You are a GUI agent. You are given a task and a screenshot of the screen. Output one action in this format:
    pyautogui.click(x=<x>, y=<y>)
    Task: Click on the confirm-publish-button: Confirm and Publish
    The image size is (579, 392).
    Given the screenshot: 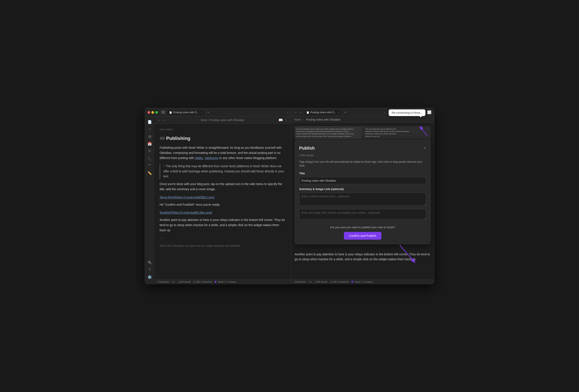 What is the action you would take?
    pyautogui.click(x=363, y=236)
    